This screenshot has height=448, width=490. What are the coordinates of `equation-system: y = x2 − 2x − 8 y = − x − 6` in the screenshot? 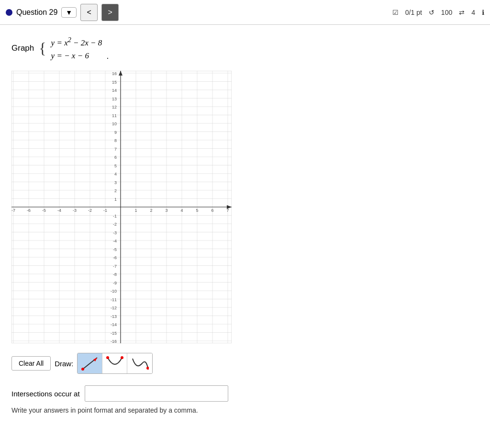 It's located at (77, 48).